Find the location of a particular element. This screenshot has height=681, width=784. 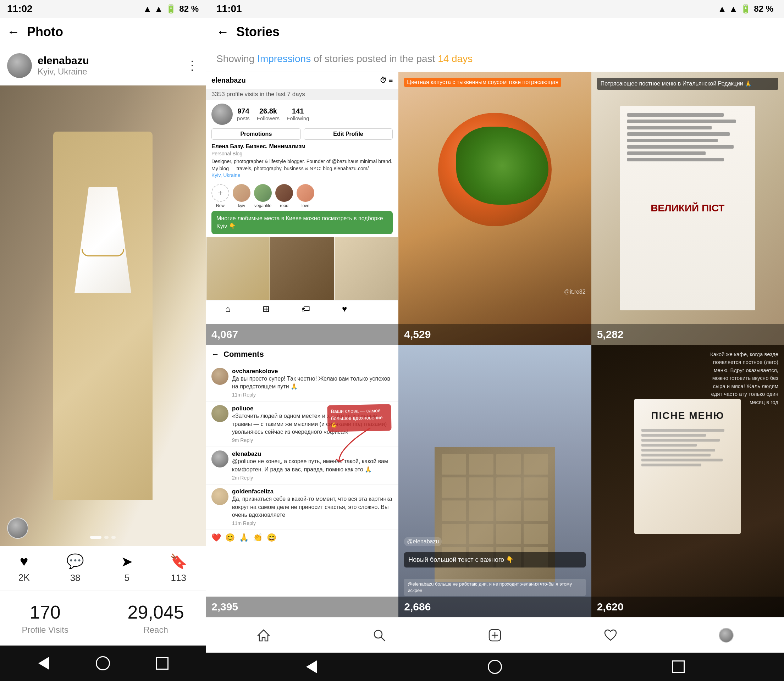

right-status-icons: ▲ ▲ 🔋 82 % is located at coordinates (746, 9).